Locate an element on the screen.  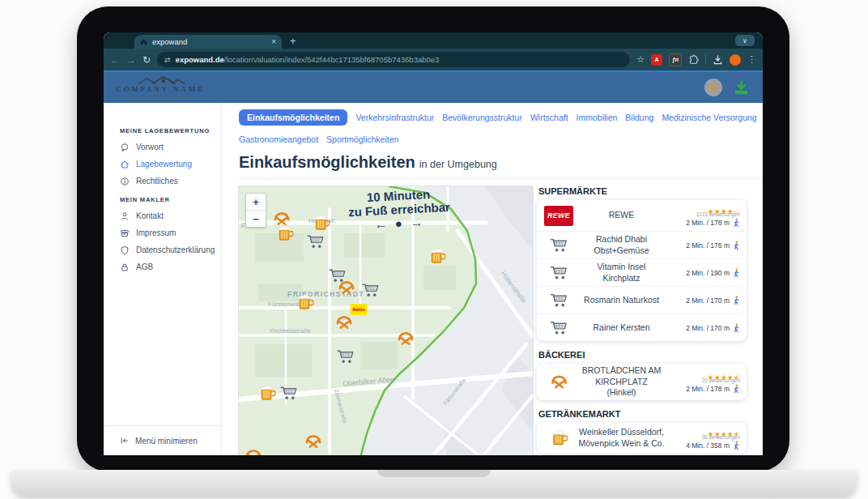
profile-avatar is located at coordinates (735, 60).